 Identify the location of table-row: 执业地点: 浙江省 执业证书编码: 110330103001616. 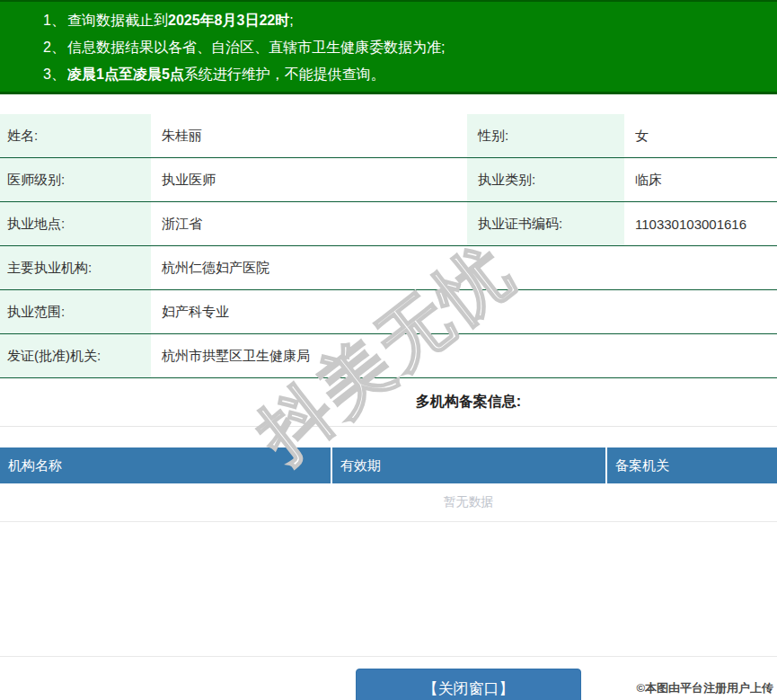
(388, 225).